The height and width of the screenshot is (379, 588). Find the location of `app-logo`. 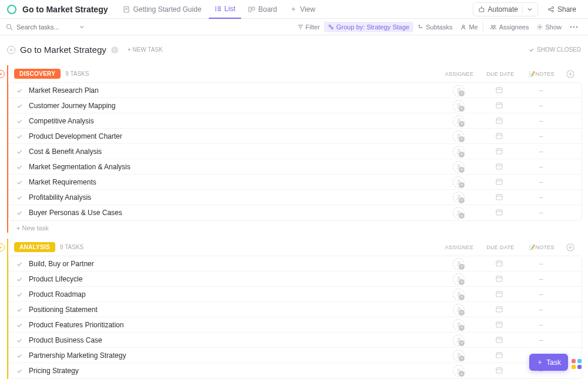

app-logo is located at coordinates (12, 9).